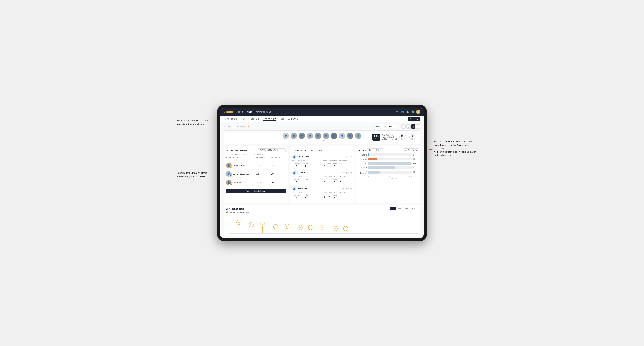  What do you see at coordinates (412, 137) in the screenshot?
I see `shot-circle-2: 0 yds` at bounding box center [412, 137].